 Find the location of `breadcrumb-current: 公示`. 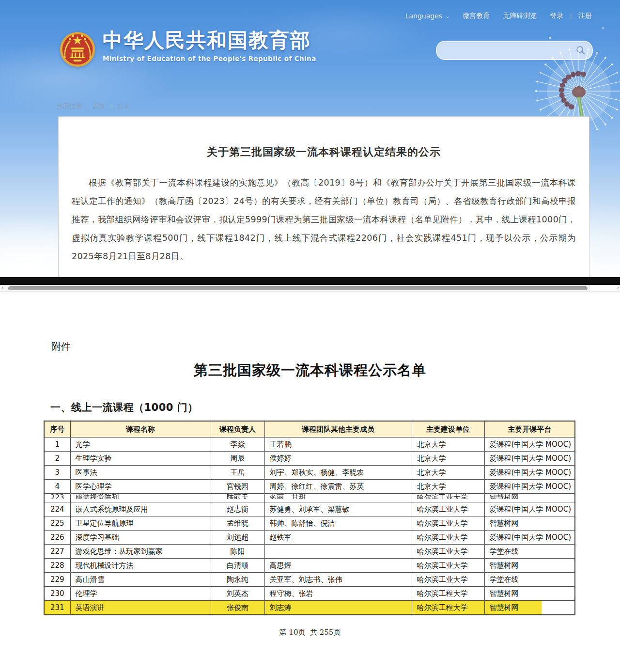

breadcrumb-current: 公示 is located at coordinates (124, 106).